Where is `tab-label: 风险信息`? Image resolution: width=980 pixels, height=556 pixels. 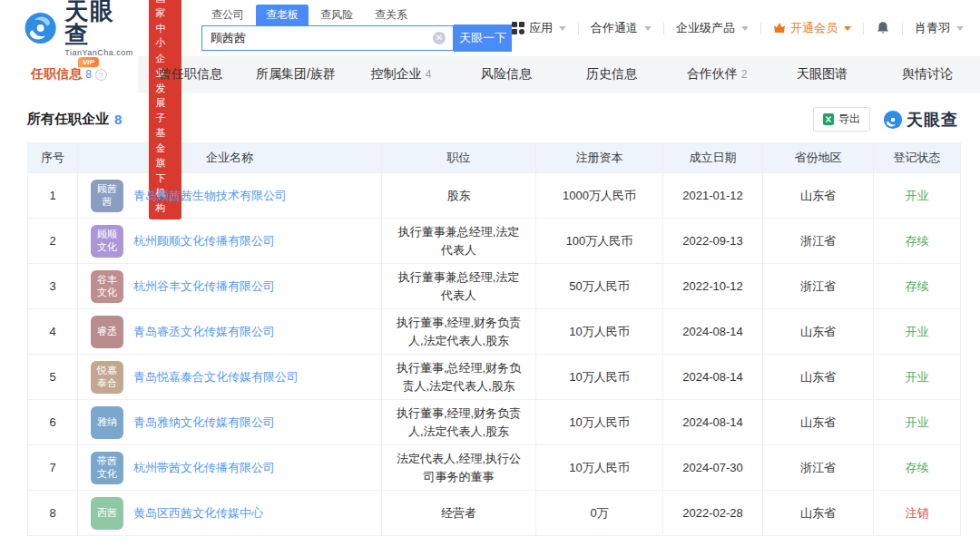 tab-label: 风险信息 is located at coordinates (506, 74).